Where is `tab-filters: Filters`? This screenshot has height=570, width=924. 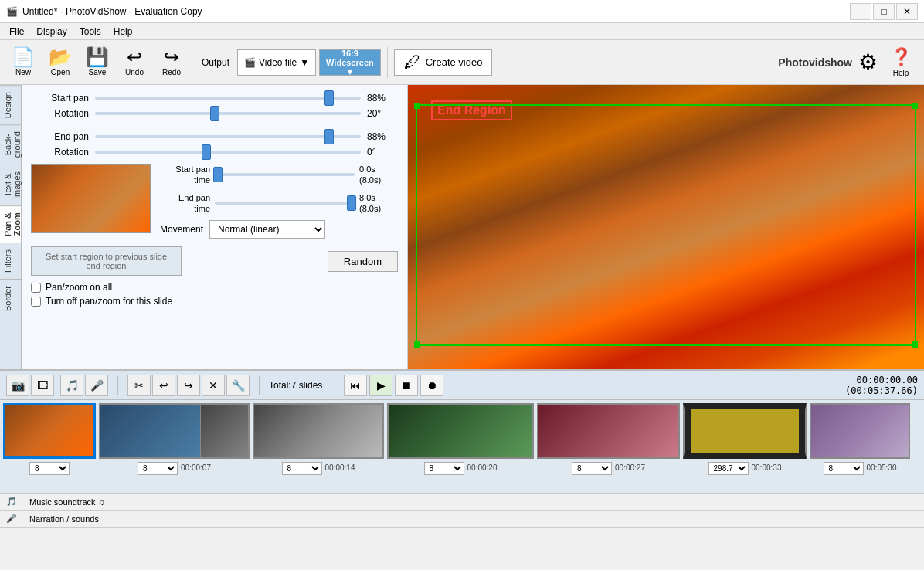
tab-filters: Filters is located at coordinates (11, 261).